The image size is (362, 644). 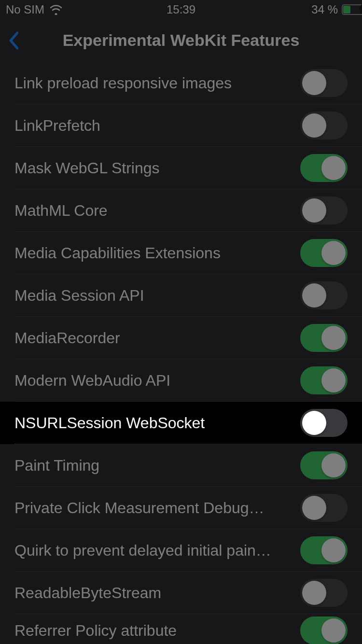 What do you see at coordinates (88, 593) in the screenshot?
I see `settings-row-label: ReadableByteStream` at bounding box center [88, 593].